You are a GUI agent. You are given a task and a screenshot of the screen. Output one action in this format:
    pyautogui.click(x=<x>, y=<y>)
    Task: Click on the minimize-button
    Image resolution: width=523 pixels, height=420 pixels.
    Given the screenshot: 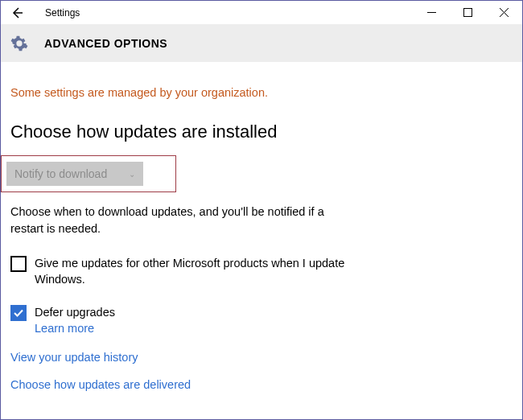 What is the action you would take?
    pyautogui.click(x=431, y=13)
    